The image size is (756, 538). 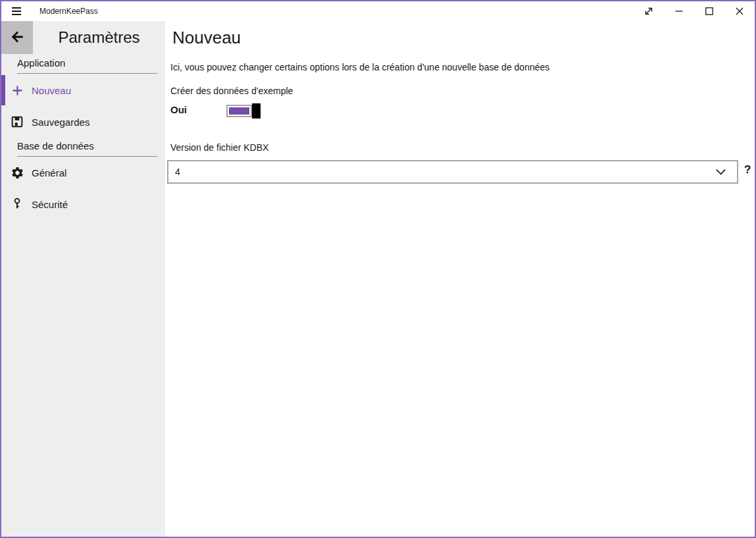 What do you see at coordinates (17, 90) in the screenshot?
I see `plus-icon` at bounding box center [17, 90].